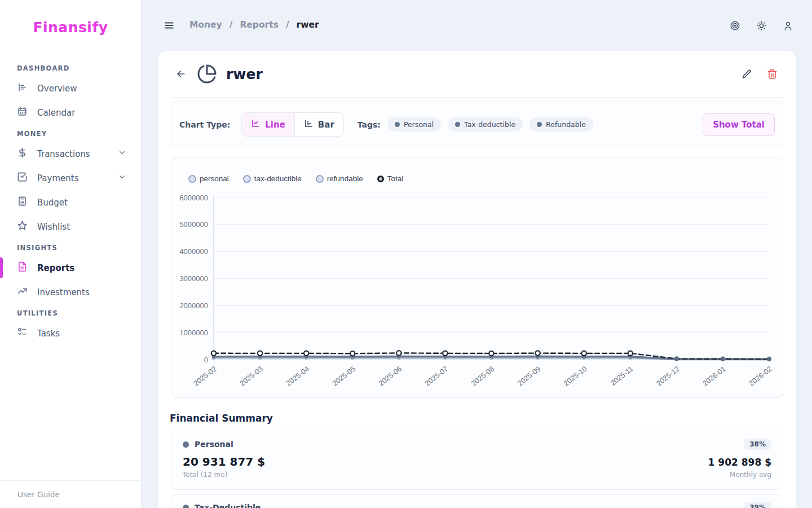  What do you see at coordinates (339, 178) in the screenshot?
I see `legend-item-refundable: refundable` at bounding box center [339, 178].